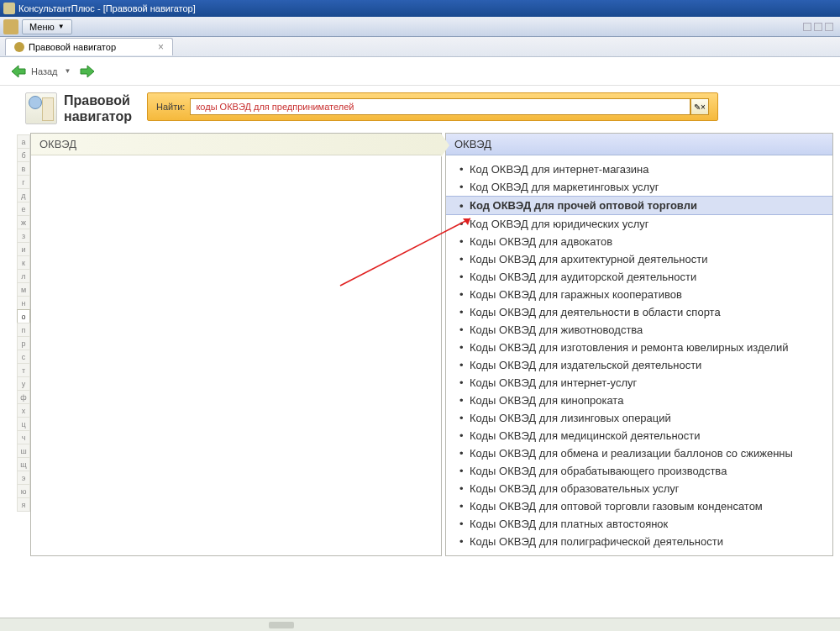 The height and width of the screenshot is (631, 840). I want to click on alpha-letter: я, so click(24, 504).